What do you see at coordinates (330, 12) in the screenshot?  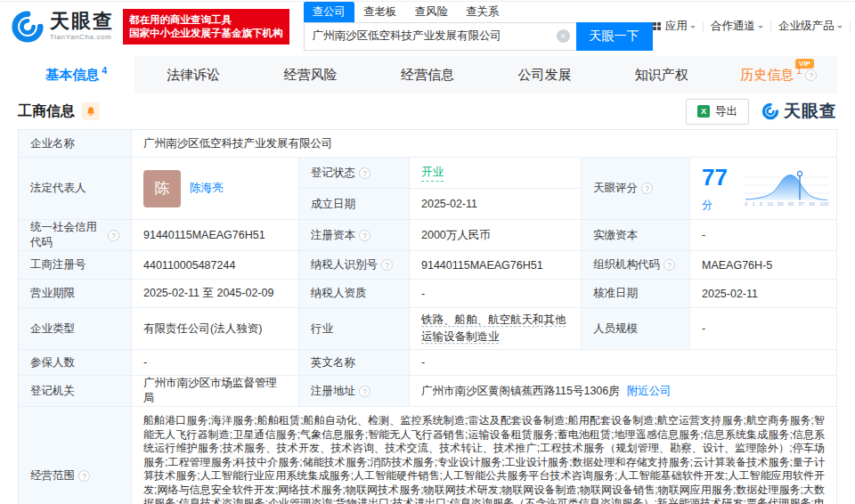 I see `search-tab-company: 查公司` at bounding box center [330, 12].